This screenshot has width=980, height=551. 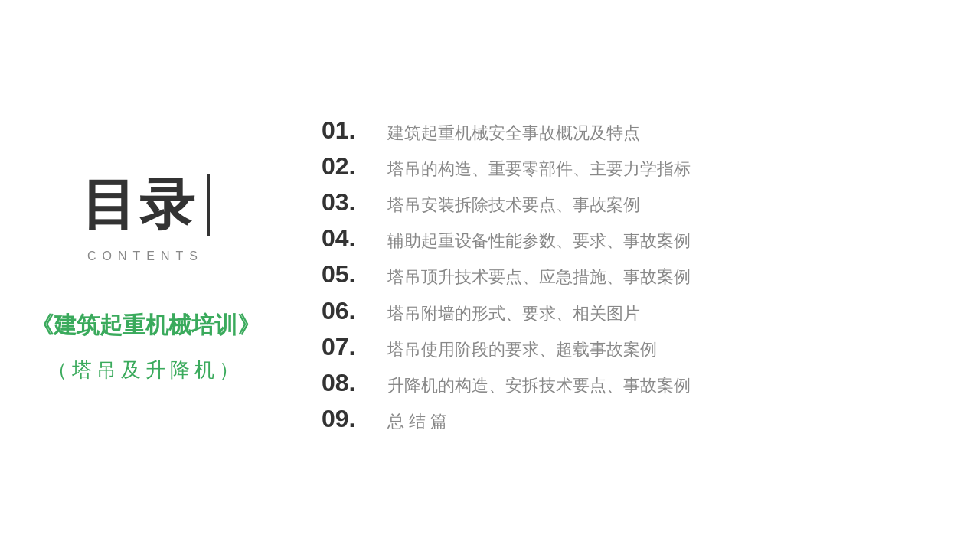 What do you see at coordinates (628, 384) in the screenshot?
I see `list-item: 08.升降机的构造、安拆技术要点、事故案例` at bounding box center [628, 384].